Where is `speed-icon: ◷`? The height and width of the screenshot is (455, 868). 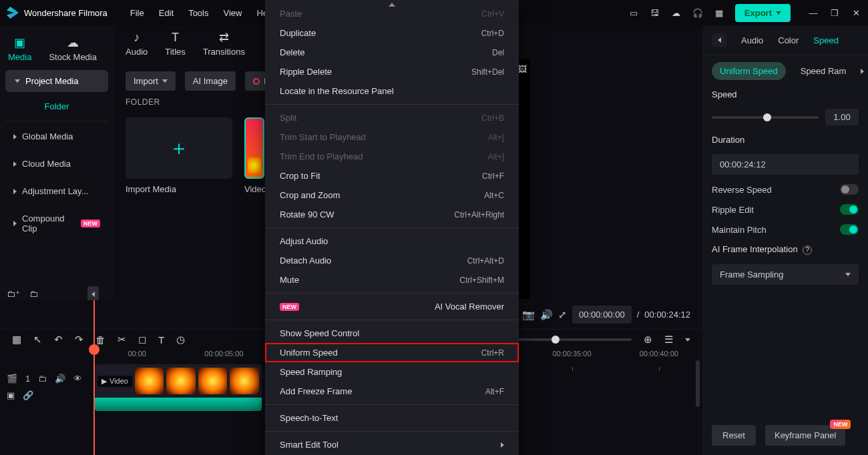
speed-icon: ◷ is located at coordinates (180, 340).